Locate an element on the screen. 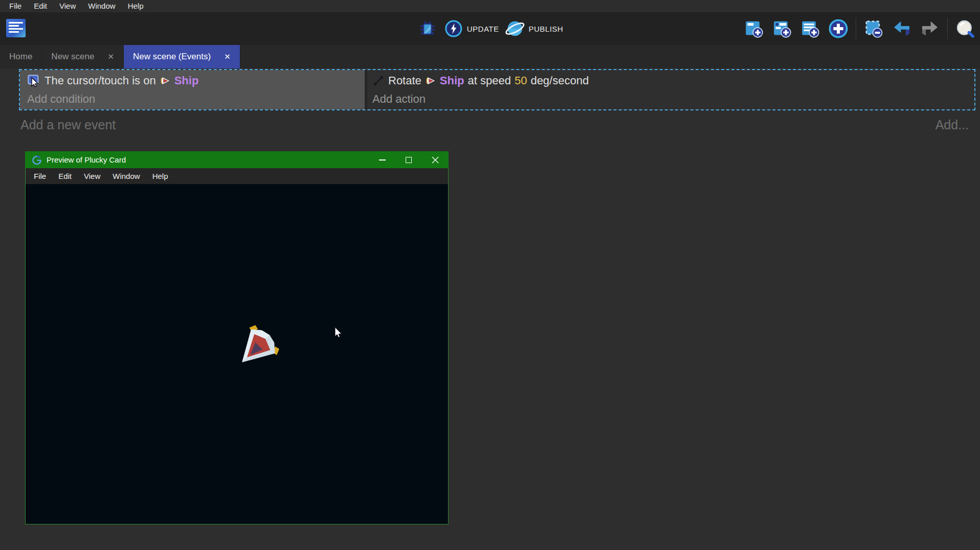 Image resolution: width=980 pixels, height=550 pixels. main-toolbar: UPDATE PUBLISH is located at coordinates (490, 29).